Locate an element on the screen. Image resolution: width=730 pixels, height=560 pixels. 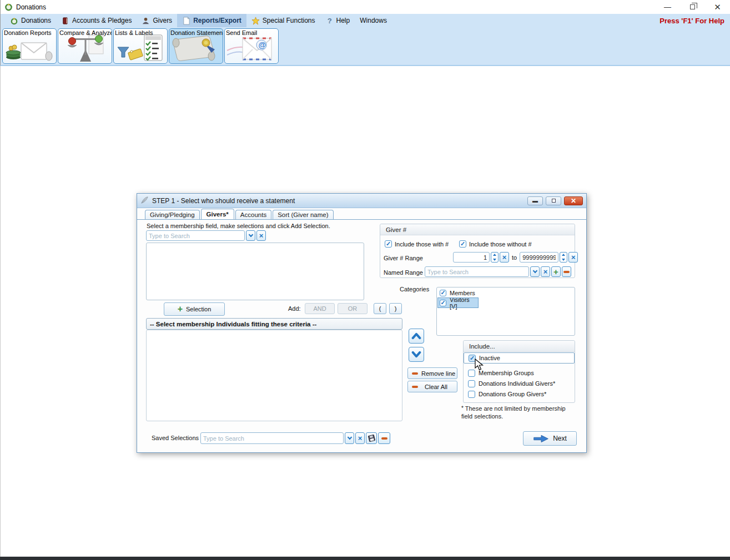
f1-help-text: Press 'F1' For Help is located at coordinates (692, 21).